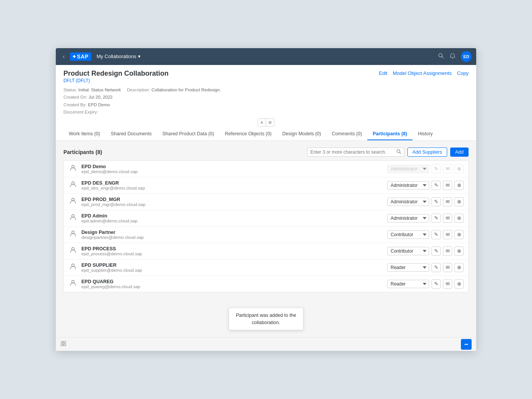 This screenshot has height=399, width=532. I want to click on created-by-value: EPD Demo, so click(99, 105).